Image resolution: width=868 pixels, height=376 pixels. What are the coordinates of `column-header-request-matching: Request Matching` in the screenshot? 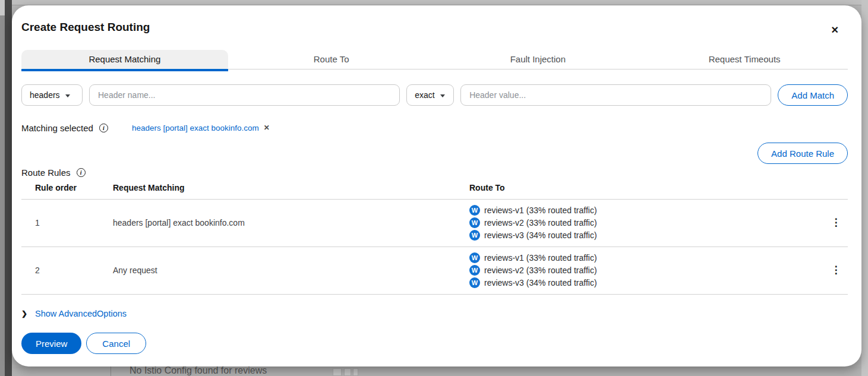 It's located at (291, 188).